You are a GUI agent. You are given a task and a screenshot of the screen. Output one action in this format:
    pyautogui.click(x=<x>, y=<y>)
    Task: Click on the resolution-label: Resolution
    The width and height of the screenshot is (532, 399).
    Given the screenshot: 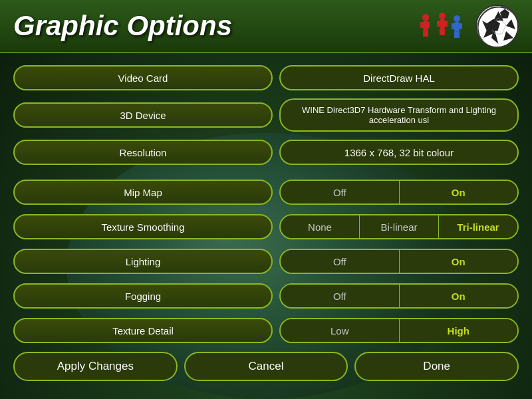 What is the action you would take?
    pyautogui.click(x=143, y=152)
    